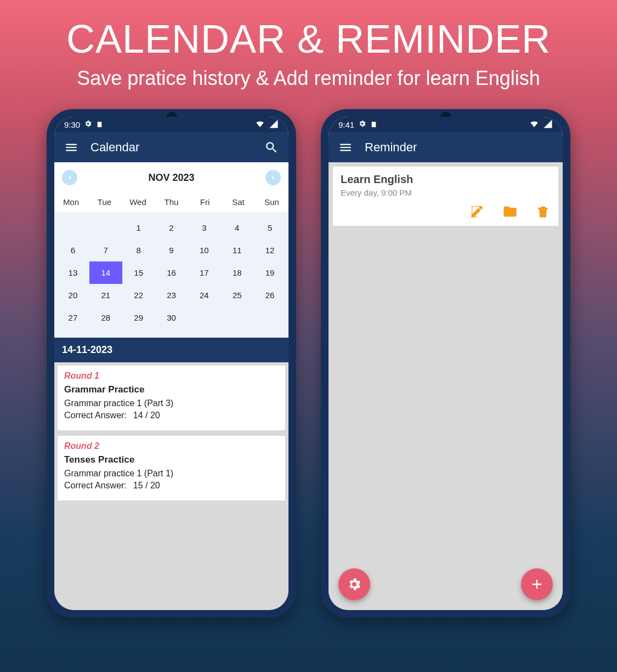 The height and width of the screenshot is (672, 617). What do you see at coordinates (204, 250) in the screenshot?
I see `calendar-day: 10` at bounding box center [204, 250].